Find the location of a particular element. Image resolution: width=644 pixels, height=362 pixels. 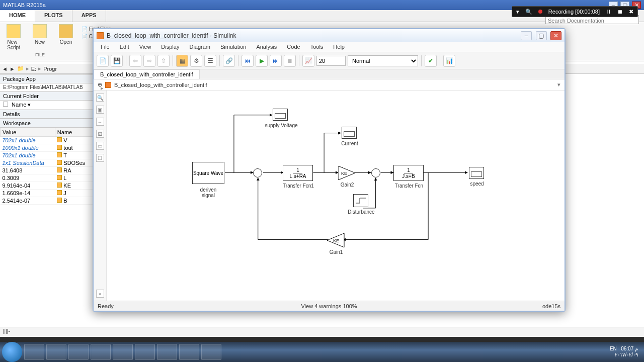

taskbar-app-matlab1 is located at coordinates (167, 352).